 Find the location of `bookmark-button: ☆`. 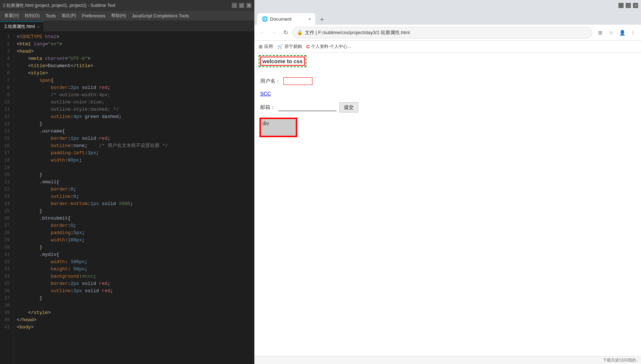

bookmark-button: ☆ is located at coordinates (611, 33).